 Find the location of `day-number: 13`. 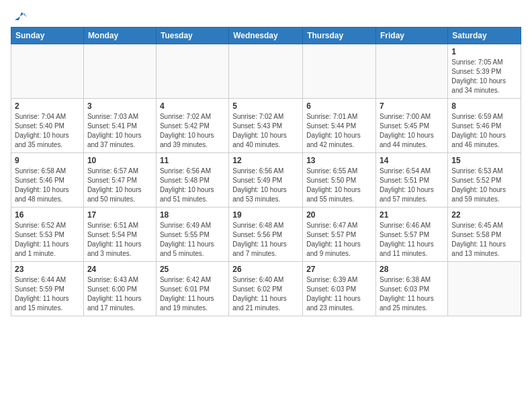

day-number: 13 is located at coordinates (339, 161).